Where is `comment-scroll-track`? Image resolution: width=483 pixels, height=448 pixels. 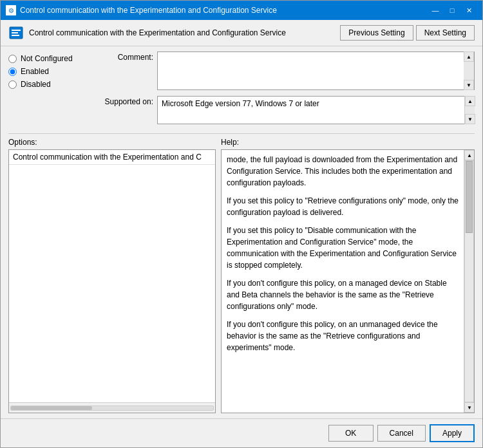
comment-scroll-track is located at coordinates (469, 71).